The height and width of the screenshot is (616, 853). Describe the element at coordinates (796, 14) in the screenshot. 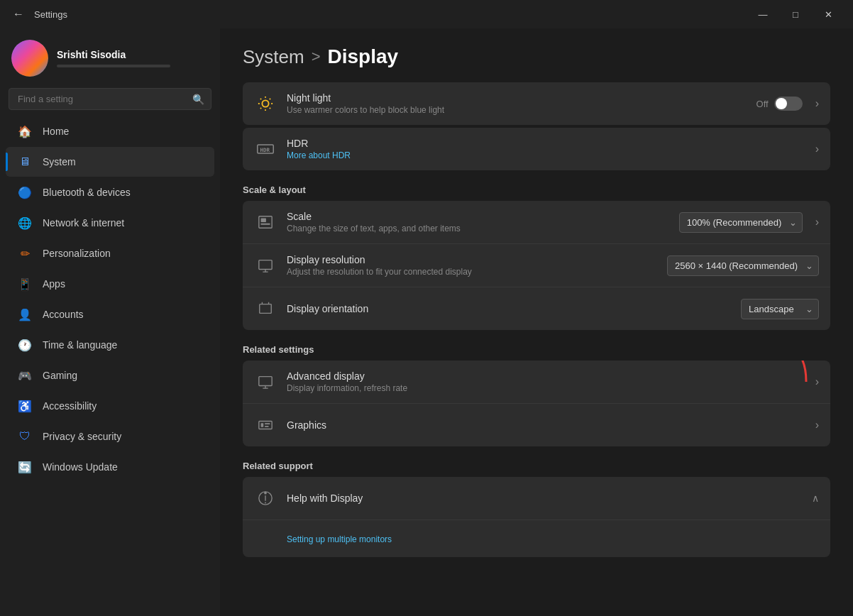

I see `window-controls: — □ ✕` at that location.